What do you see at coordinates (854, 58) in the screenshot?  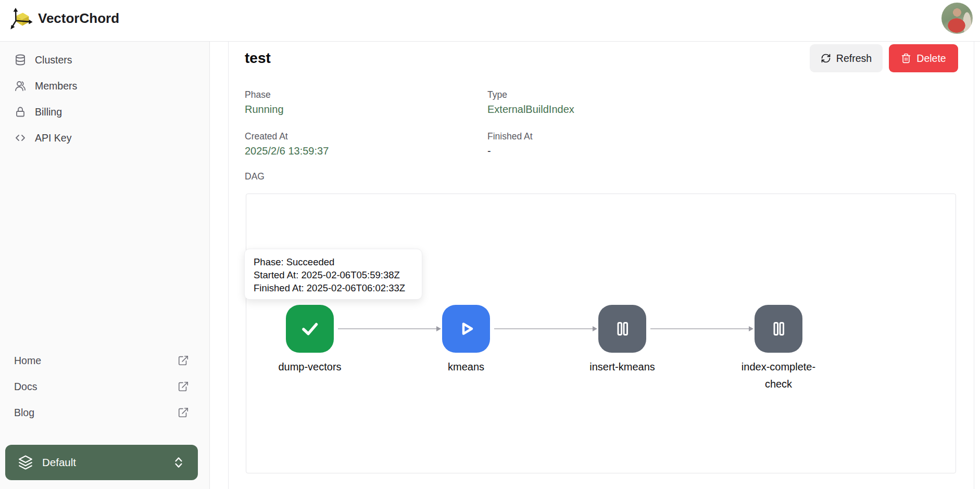 I see `refresh-button-label: Refresh` at bounding box center [854, 58].